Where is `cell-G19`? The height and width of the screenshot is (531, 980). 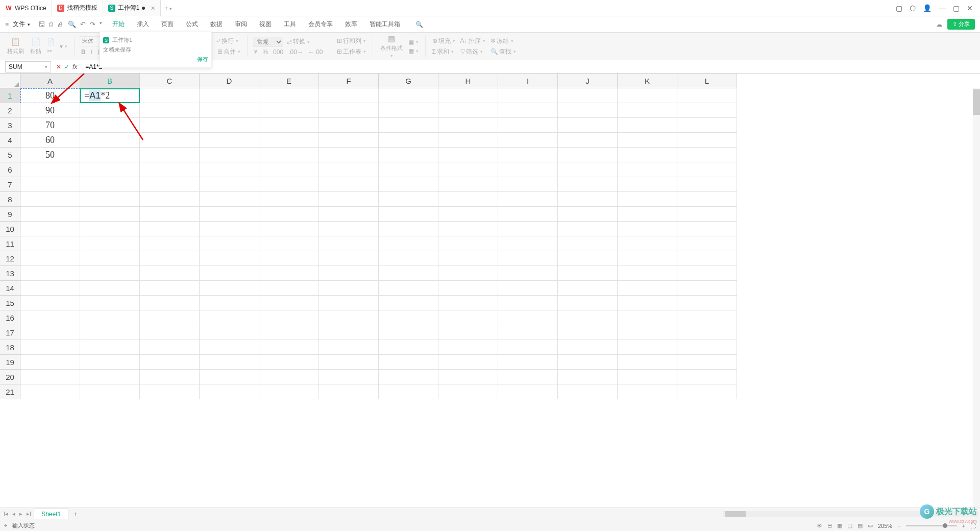
cell-G19 is located at coordinates (408, 363).